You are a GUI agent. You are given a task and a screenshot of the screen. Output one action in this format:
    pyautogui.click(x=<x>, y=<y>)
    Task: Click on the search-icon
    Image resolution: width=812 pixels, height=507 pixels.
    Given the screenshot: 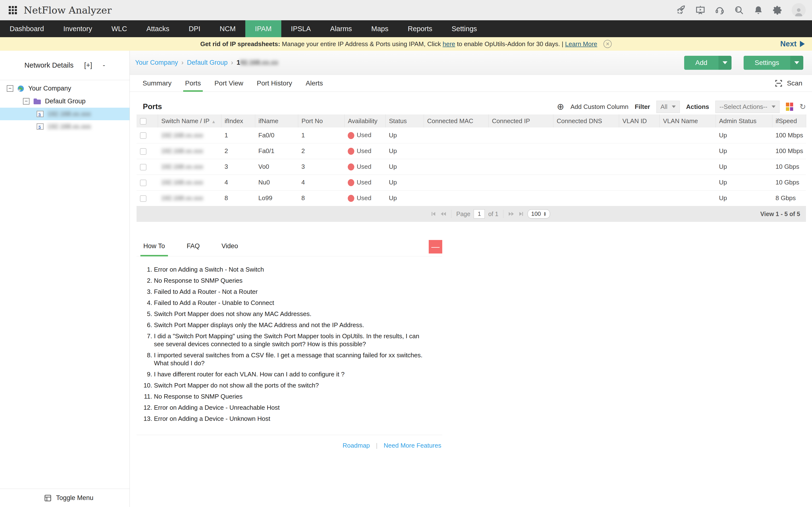 What is the action you would take?
    pyautogui.click(x=739, y=10)
    